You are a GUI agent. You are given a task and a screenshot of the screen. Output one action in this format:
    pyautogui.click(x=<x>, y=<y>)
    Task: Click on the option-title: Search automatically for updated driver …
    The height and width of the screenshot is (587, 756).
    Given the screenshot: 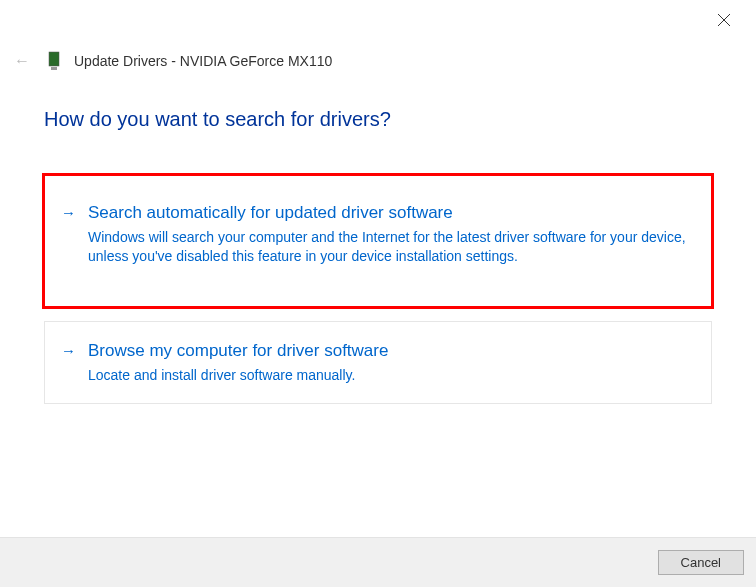 What is the action you would take?
    pyautogui.click(x=390, y=213)
    